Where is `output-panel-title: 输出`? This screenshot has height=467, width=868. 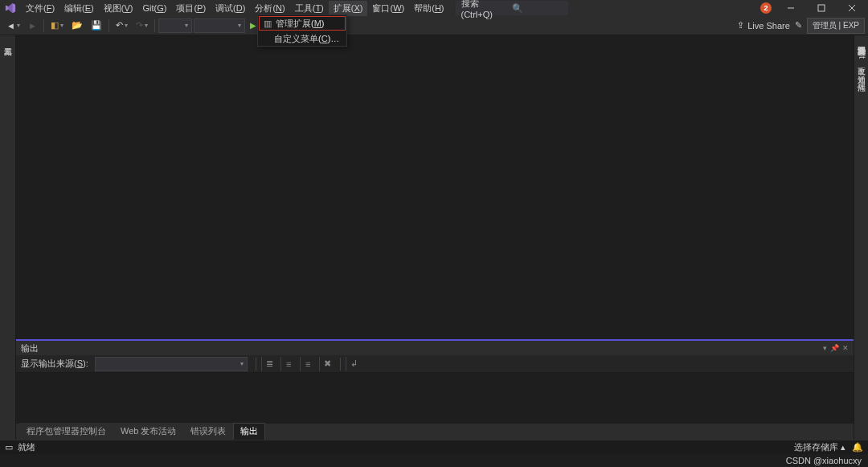 output-panel-title: 输出 is located at coordinates (30, 349).